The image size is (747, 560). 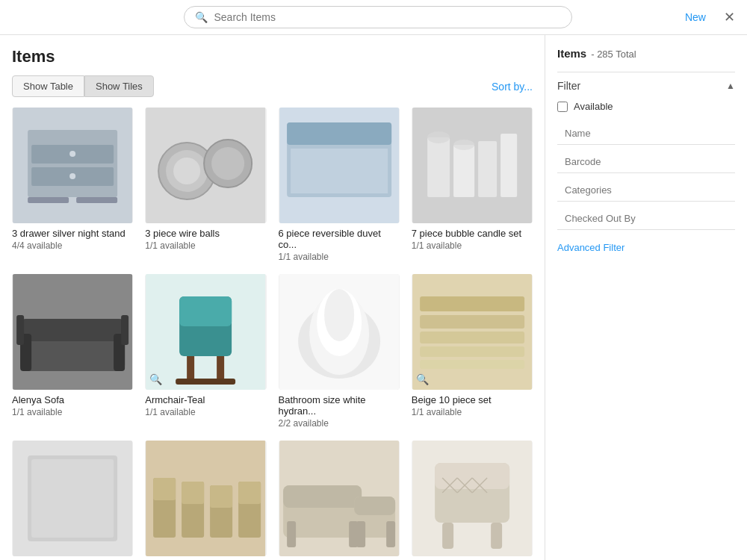 What do you see at coordinates (646, 163) in the screenshot?
I see `filter-section: Filter ▲ Available Advanced Filter` at bounding box center [646, 163].